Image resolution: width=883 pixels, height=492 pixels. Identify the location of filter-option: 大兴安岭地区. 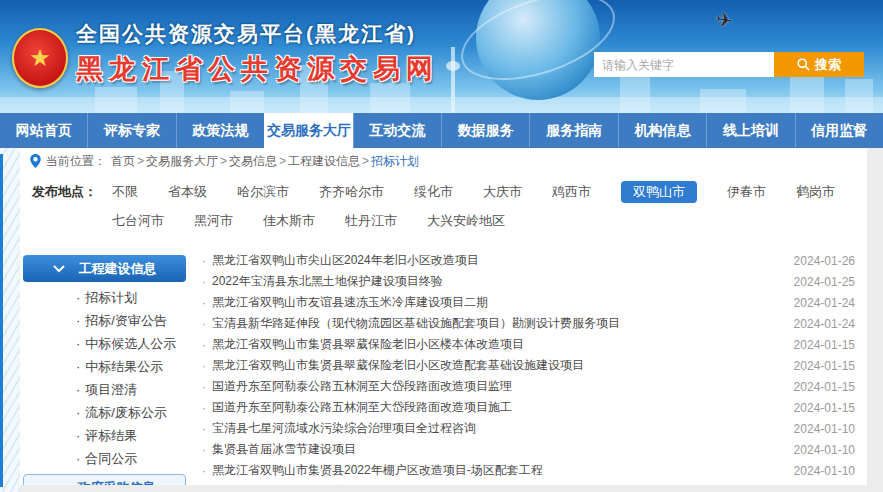
(466, 221).